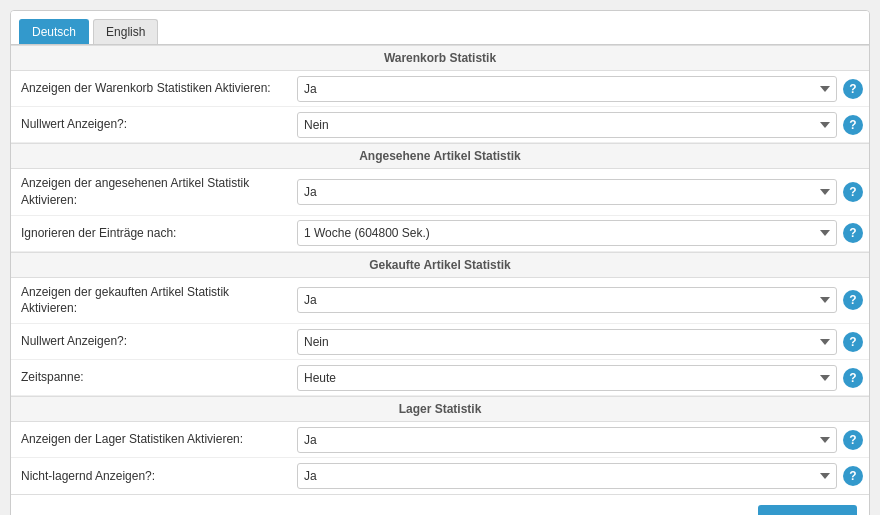 The width and height of the screenshot is (880, 515). I want to click on form-row-ignorieren-eintraege: Ignorieren der Einträge nach:1 Woche (60…, so click(440, 234).